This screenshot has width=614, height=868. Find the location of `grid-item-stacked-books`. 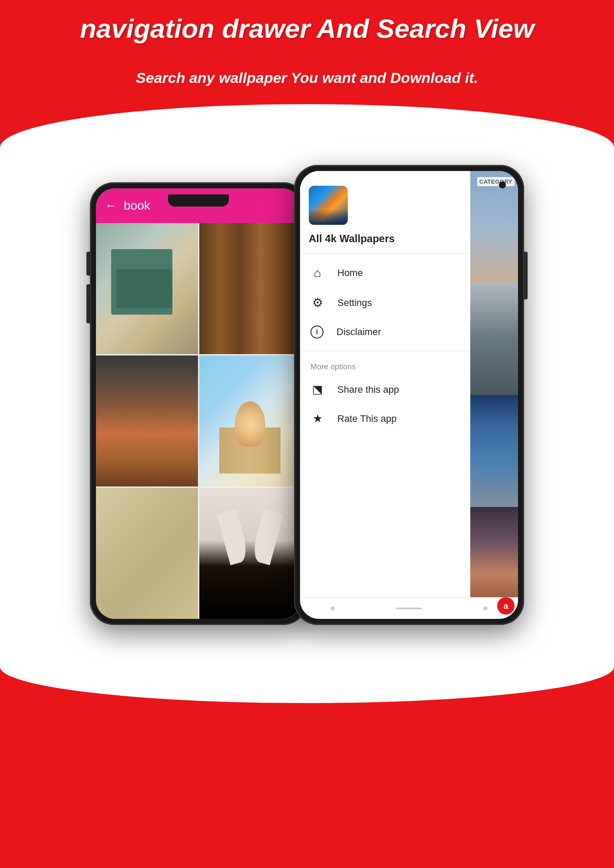

grid-item-stacked-books is located at coordinates (147, 421).